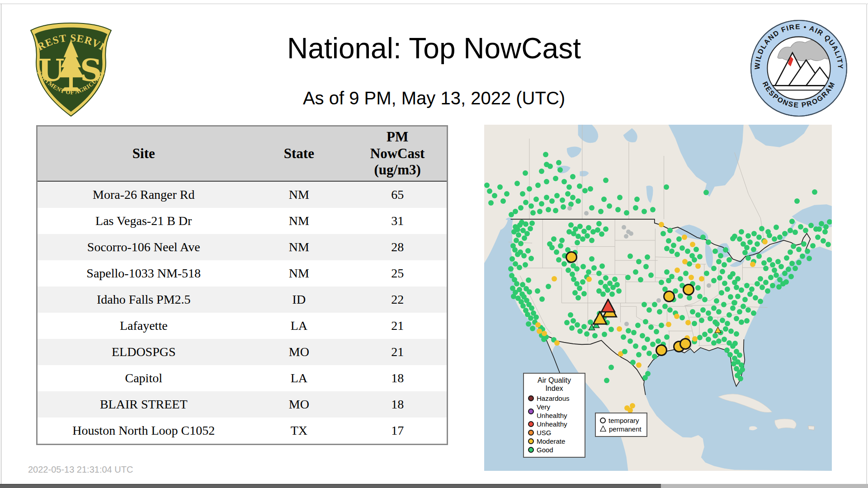 The width and height of the screenshot is (868, 488). I want to click on table-cell: BLAIR STREET, so click(144, 404).